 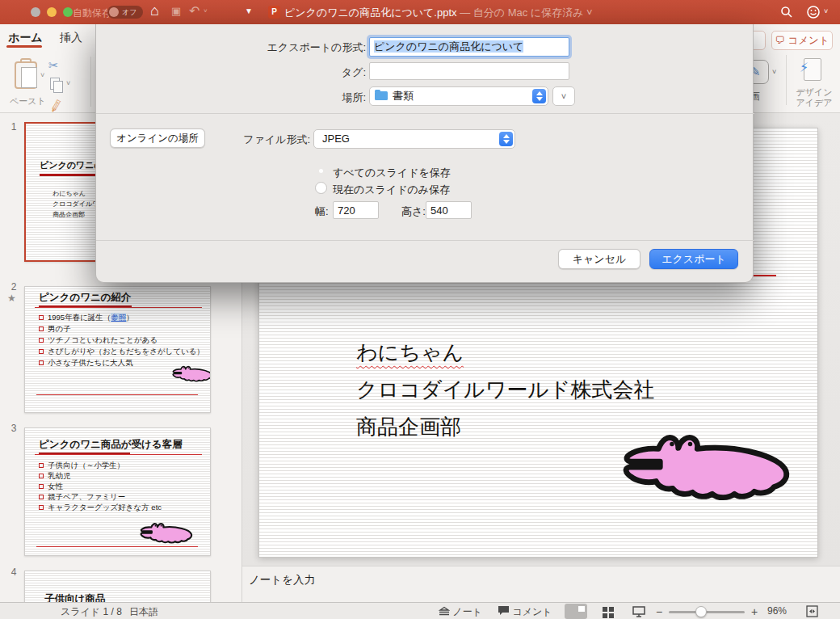 I want to click on comments-toggle-button: コメント, so click(x=525, y=613).